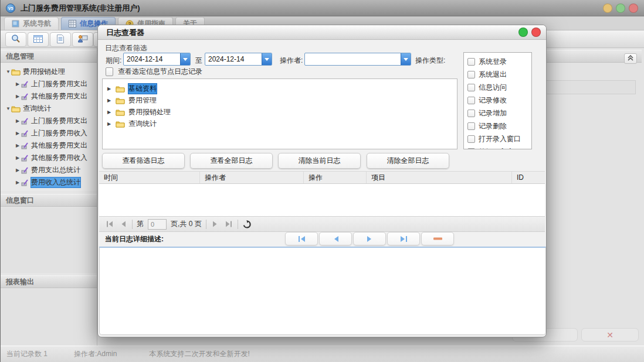 This screenshot has height=362, width=644. I want to click on dialog-tree-label: 费用报销处理, so click(150, 112).